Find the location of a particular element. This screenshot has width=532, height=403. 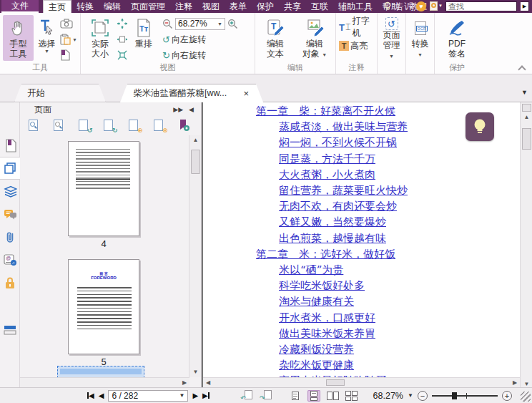

toc-link: 第二章 米：选好米，做好饭 is located at coordinates (362, 254).